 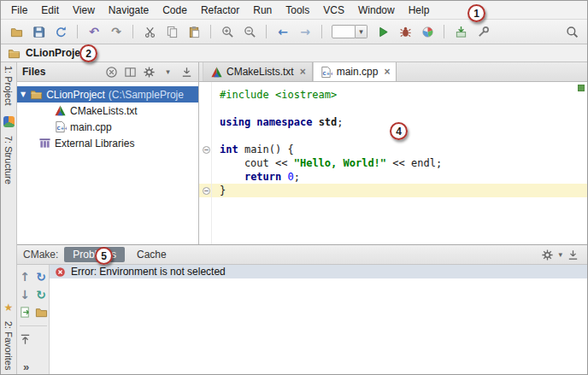 What do you see at coordinates (44, 144) in the screenshot?
I see `library-icon` at bounding box center [44, 144].